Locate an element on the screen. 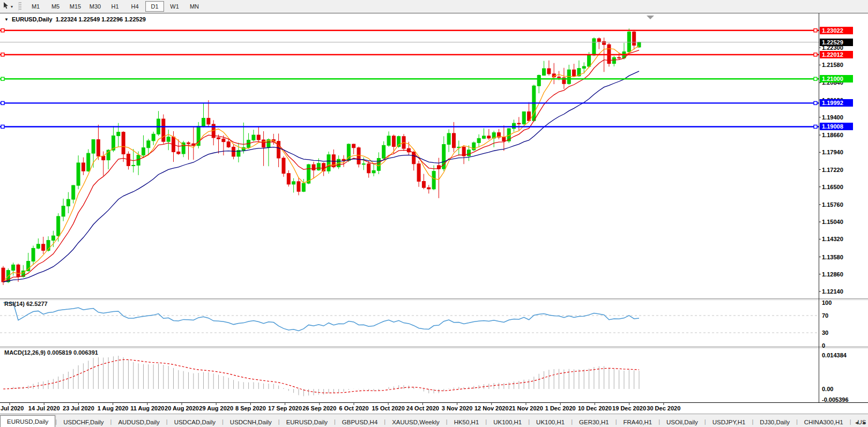  rsi-axis-label: 0 is located at coordinates (824, 346).